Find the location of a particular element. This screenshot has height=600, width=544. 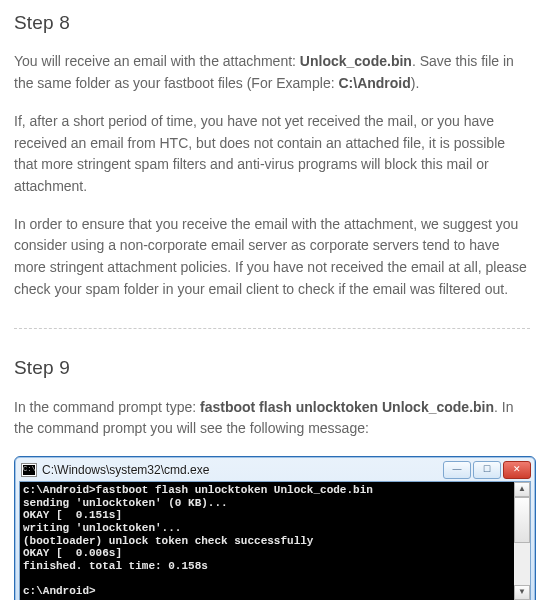

scroll-track is located at coordinates (522, 541).